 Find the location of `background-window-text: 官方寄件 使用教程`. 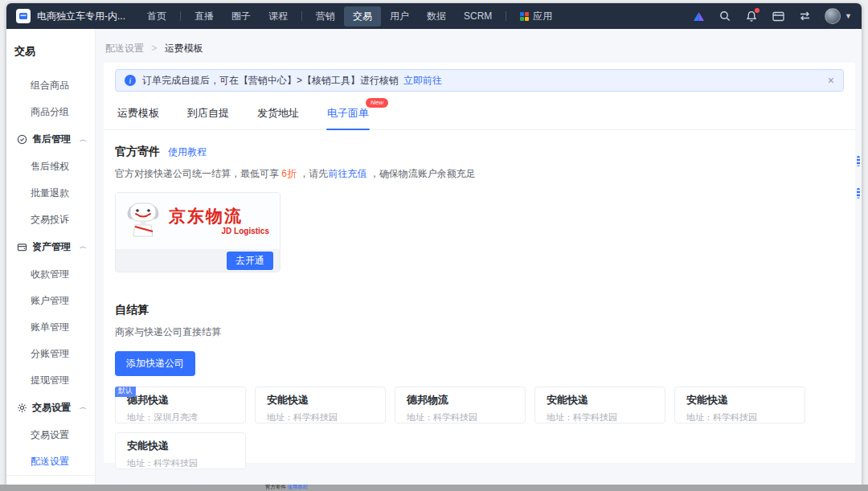

background-window-text: 官方寄件 使用教程 is located at coordinates (286, 488).